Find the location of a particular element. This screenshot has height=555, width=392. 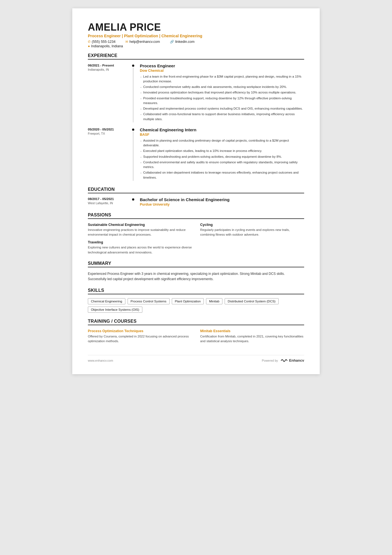

training-desc-2: Certification from Minitab, completed in… is located at coordinates (252, 339).